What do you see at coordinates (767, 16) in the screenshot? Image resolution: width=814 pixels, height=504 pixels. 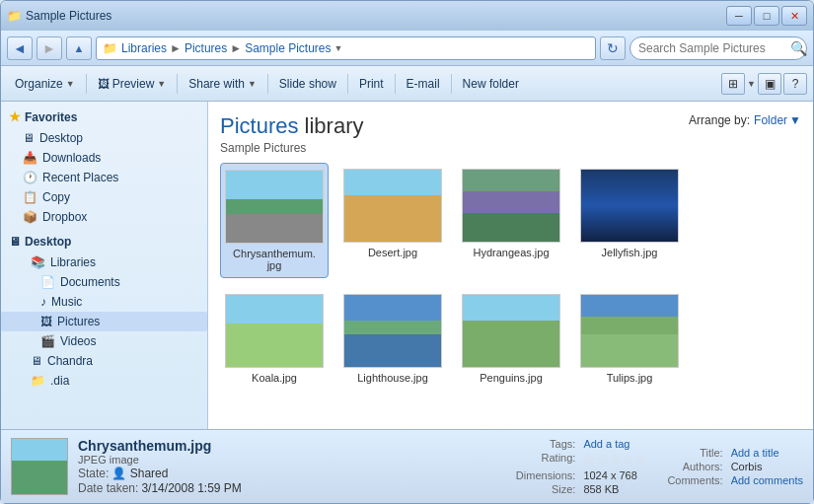 I see `title-bar-controls: ─ □ ✕` at bounding box center [767, 16].